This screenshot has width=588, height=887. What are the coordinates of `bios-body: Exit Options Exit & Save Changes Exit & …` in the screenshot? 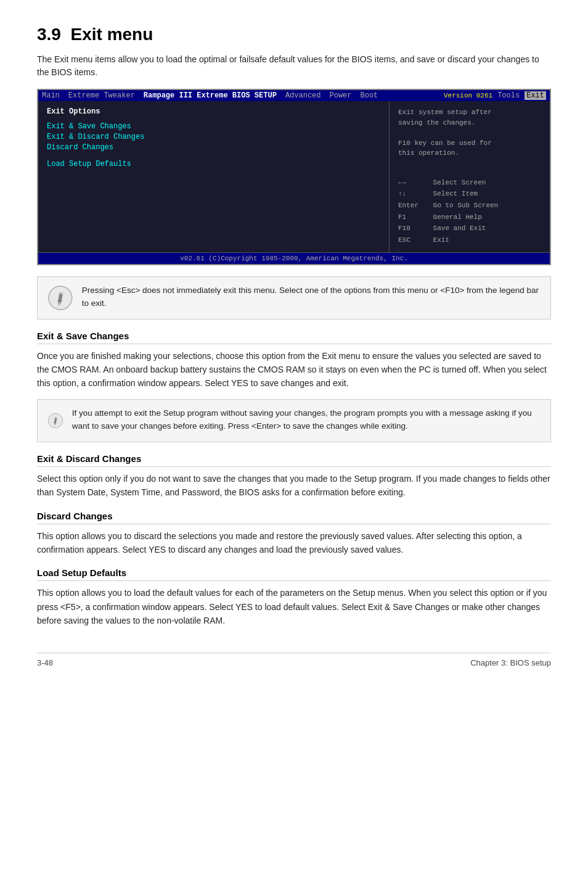 It's located at (294, 176).